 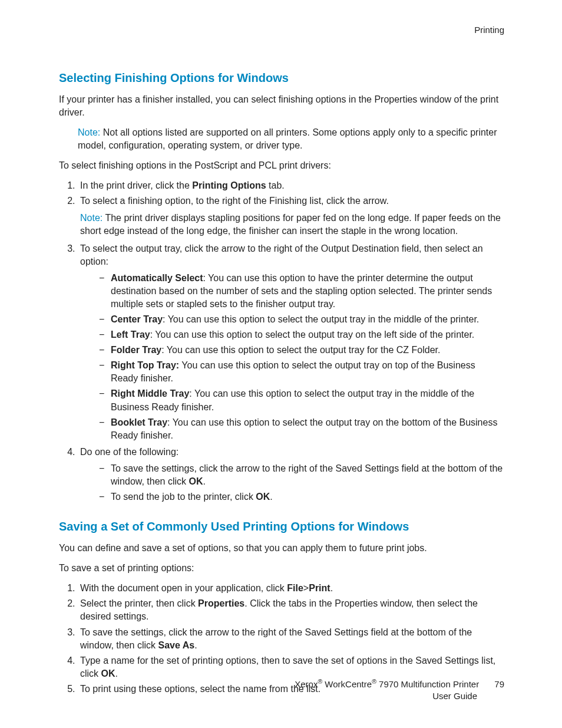 I want to click on registered-icon: ®, so click(x=374, y=681).